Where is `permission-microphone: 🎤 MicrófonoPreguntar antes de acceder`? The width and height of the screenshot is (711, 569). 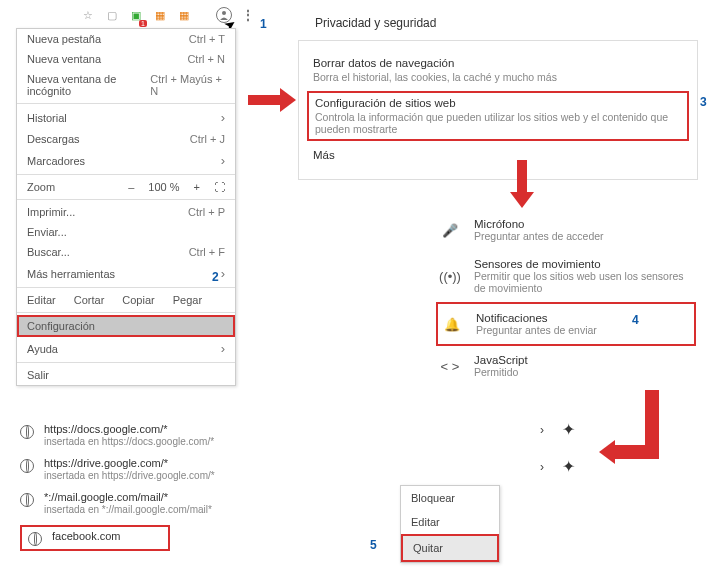 permission-microphone: 🎤 MicrófonoPreguntar antes de acceder is located at coordinates (566, 230).